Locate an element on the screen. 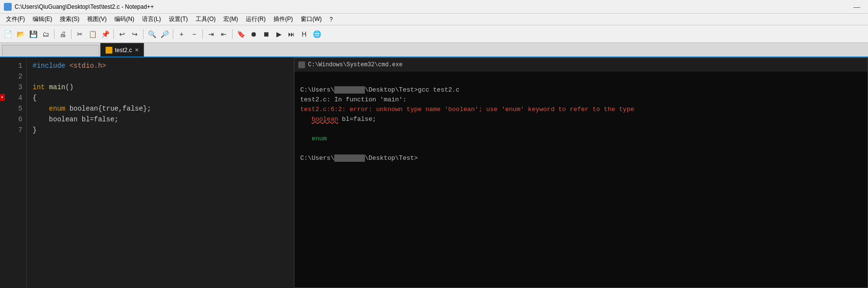 The width and height of the screenshot is (868, 288). menu-window: 窗口(W) is located at coordinates (311, 19).